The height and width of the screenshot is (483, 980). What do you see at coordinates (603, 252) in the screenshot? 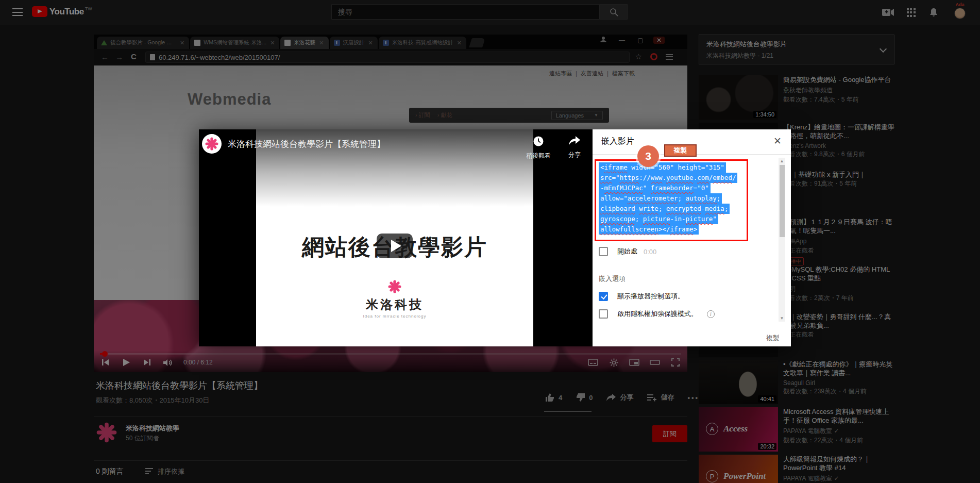
I see `start-at-checkbox` at bounding box center [603, 252].